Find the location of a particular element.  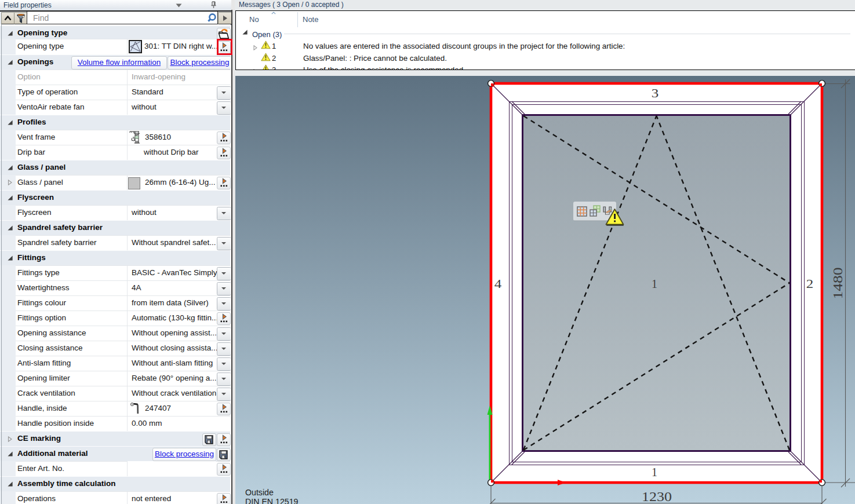

svg-text: 4 is located at coordinates (499, 284).